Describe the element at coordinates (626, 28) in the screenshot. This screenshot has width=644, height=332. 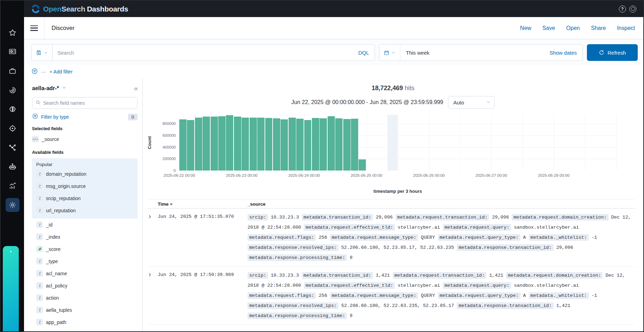
I see `header-action-inspect: Inspect` at that location.